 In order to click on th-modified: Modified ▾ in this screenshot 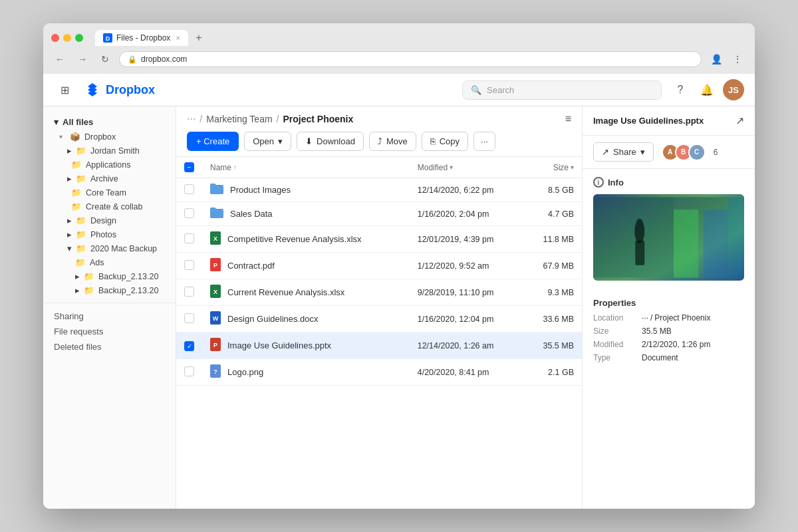, I will do `click(467, 168)`.